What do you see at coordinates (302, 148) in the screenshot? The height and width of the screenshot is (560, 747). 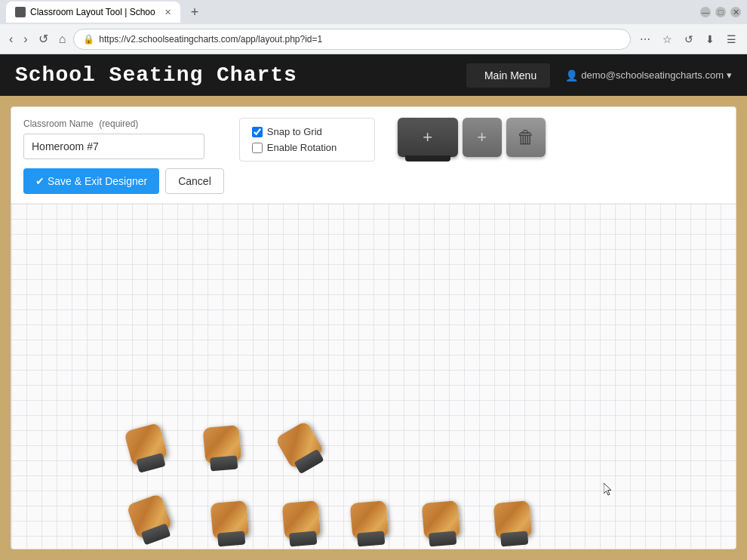 I see `enable-rotation-label: Enable Rotation` at bounding box center [302, 148].